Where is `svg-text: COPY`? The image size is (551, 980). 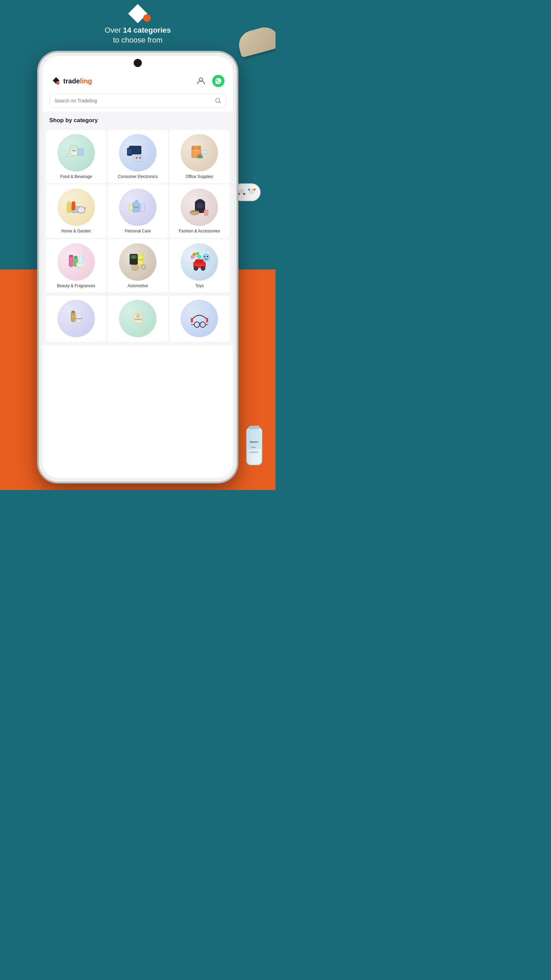
svg-text: COPY is located at coordinates (196, 148).